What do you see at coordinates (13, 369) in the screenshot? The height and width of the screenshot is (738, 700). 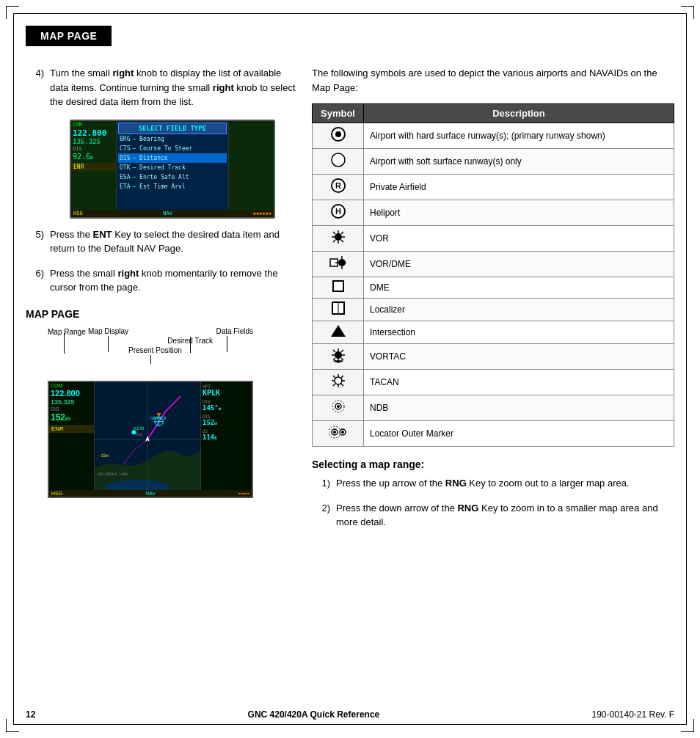 I see `page-border-left` at bounding box center [13, 369].